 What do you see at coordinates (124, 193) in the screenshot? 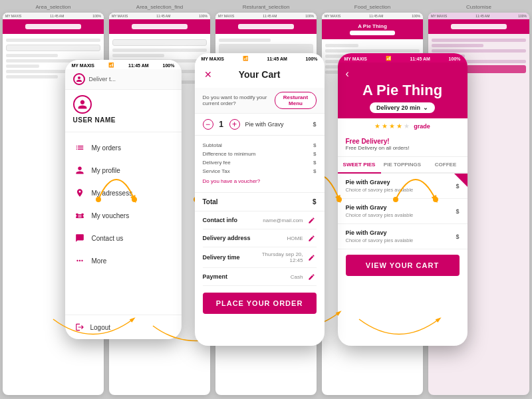
I see `menu-item-addresses: My adressess` at bounding box center [124, 193].